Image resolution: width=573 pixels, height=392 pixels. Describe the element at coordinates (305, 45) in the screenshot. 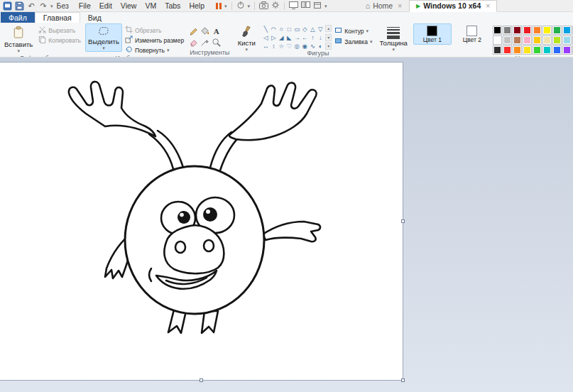

I see `shape-item: ◉` at that location.